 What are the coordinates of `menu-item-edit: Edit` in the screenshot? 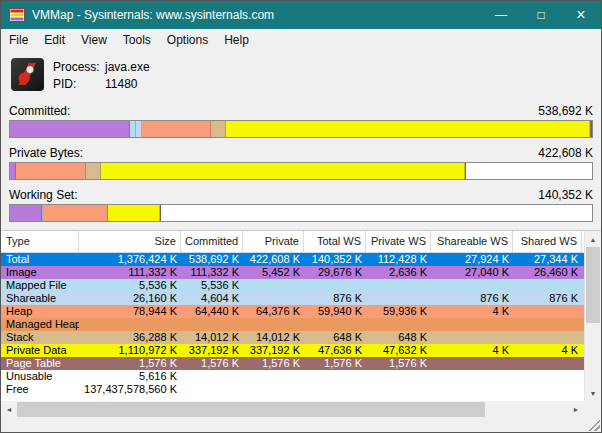 It's located at (54, 40).